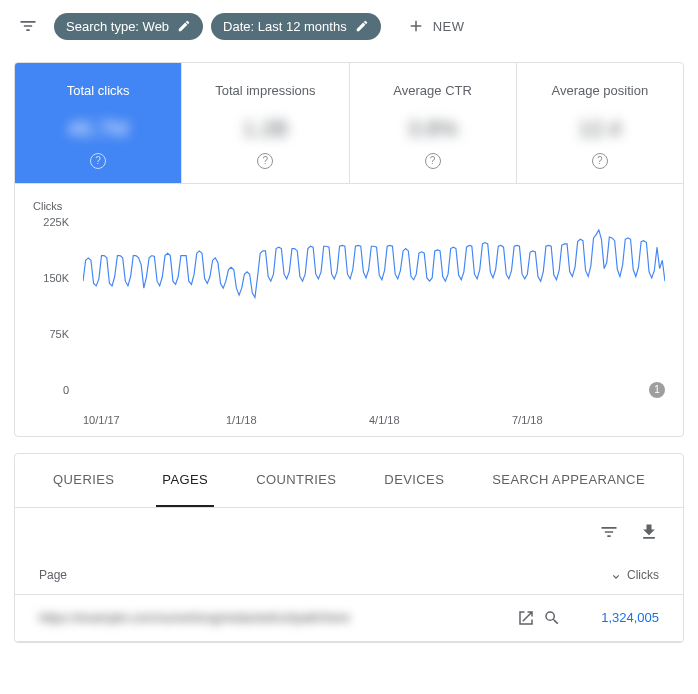 Image resolution: width=698 pixels, height=694 pixels. What do you see at coordinates (416, 26) in the screenshot?
I see `plus-icon` at bounding box center [416, 26].